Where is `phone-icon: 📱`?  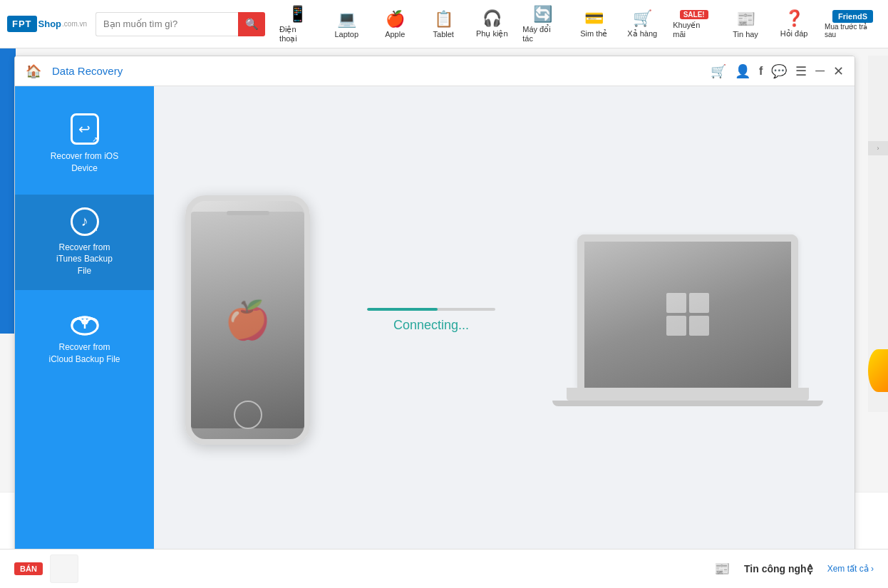
phone-icon: 📱 is located at coordinates (298, 14).